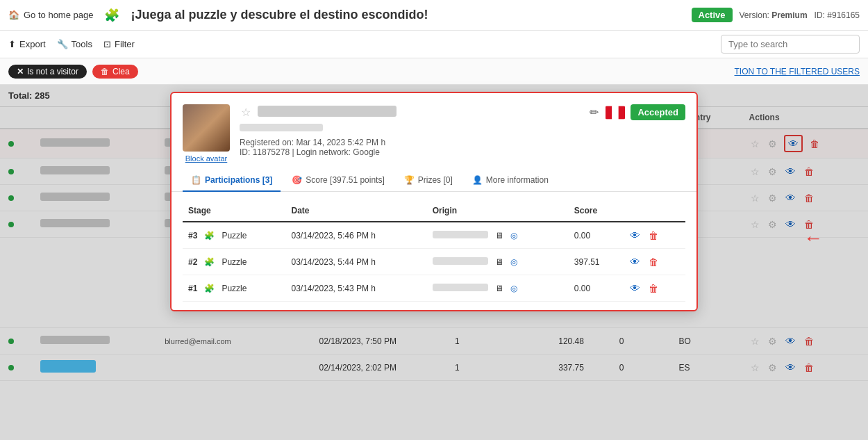 The image size is (868, 440). I want to click on participation-date: 03/14/2023, 5:46 PM h, so click(357, 235).